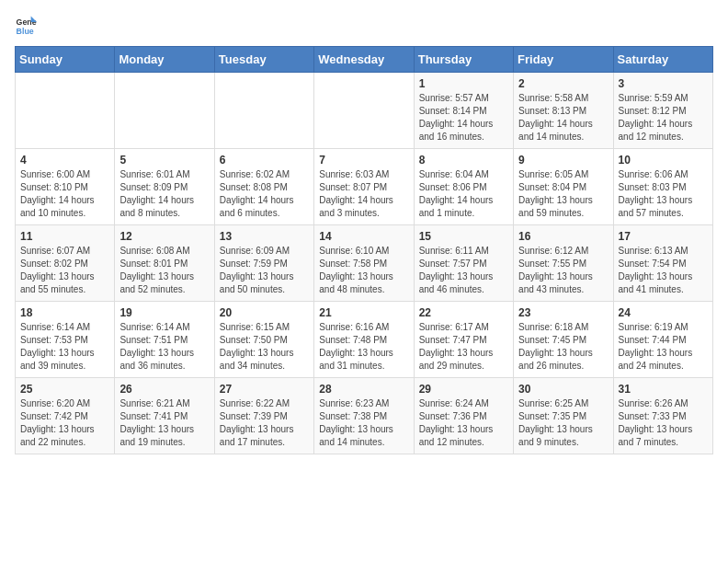 This screenshot has width=728, height=563. Describe the element at coordinates (165, 340) in the screenshot. I see `calendar-cell: 19Sunrise: 6:14 AM Sunset: 7:51 PM Dayli…` at that location.